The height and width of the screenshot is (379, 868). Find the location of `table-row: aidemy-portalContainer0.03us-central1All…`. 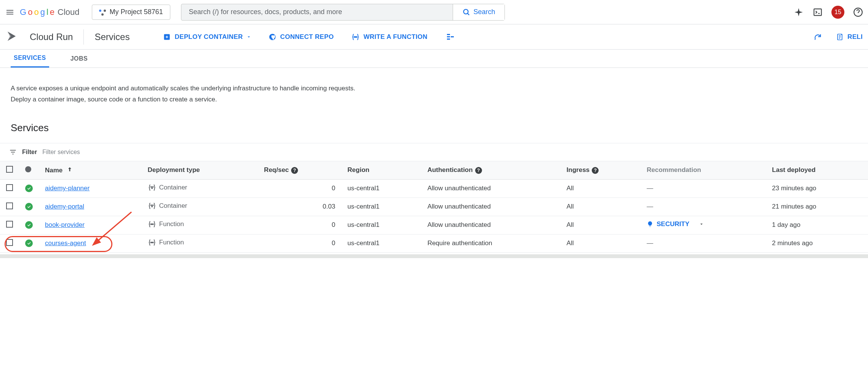

table-row: aidemy-portalContainer0.03us-central1All… is located at coordinates (434, 207).